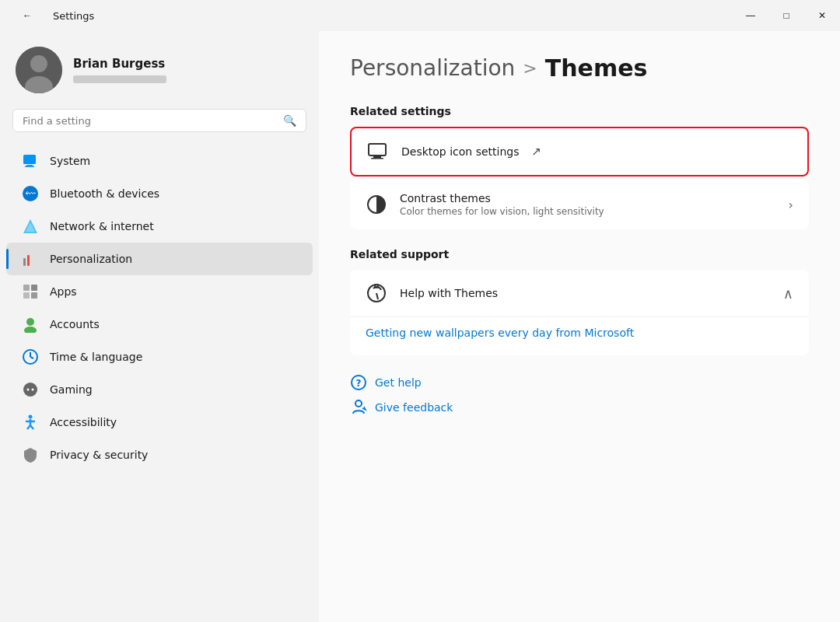 The height and width of the screenshot is (622, 840). What do you see at coordinates (96, 357) in the screenshot?
I see `sidebar-label-time: Time & language` at bounding box center [96, 357].